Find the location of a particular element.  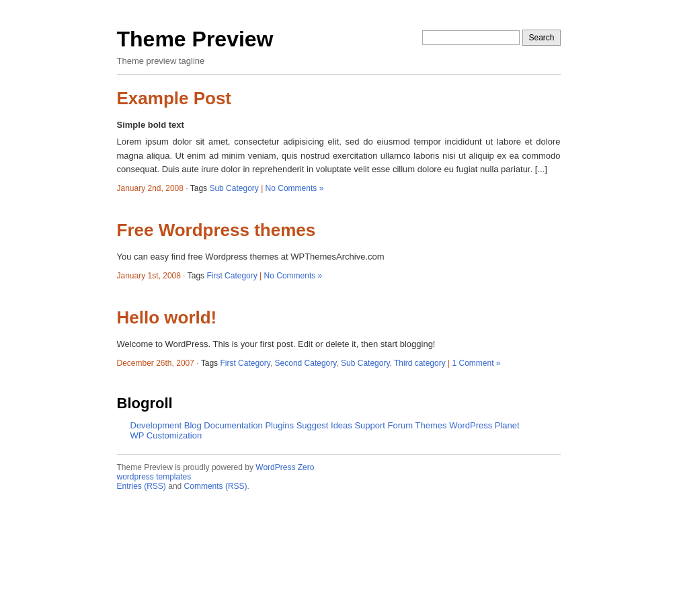

post-1-comments: No Comments » is located at coordinates (294, 188).